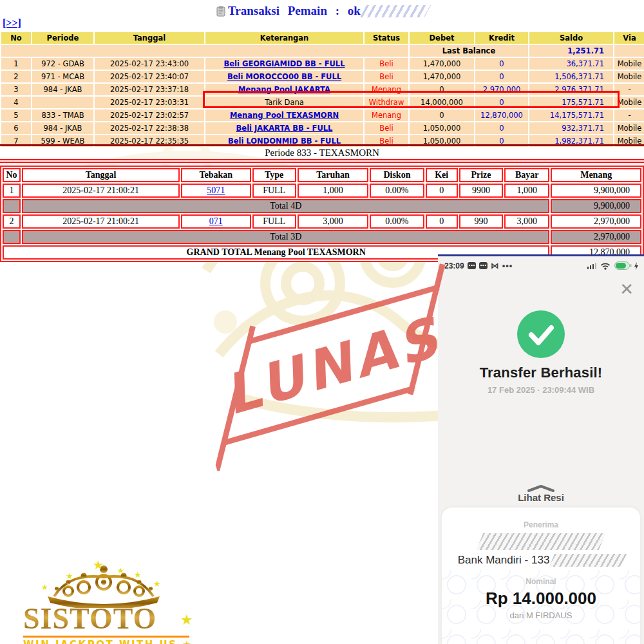  I want to click on col-via: Via, so click(629, 38).